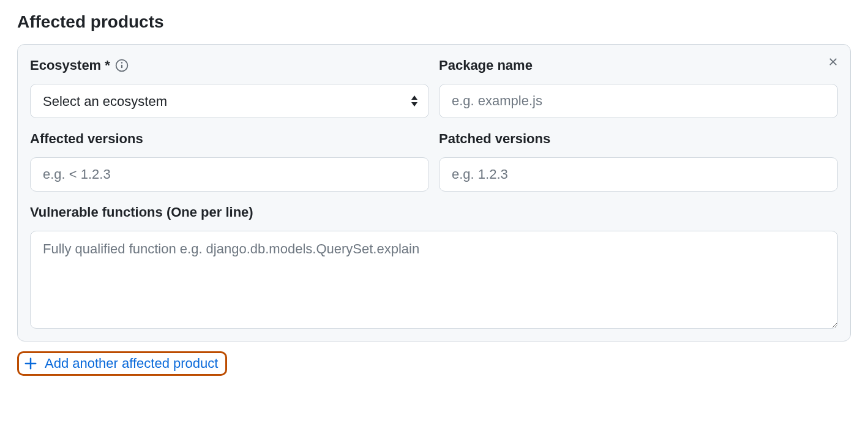 Image resolution: width=868 pixels, height=448 pixels. What do you see at coordinates (122, 65) in the screenshot?
I see `info-icon` at bounding box center [122, 65].